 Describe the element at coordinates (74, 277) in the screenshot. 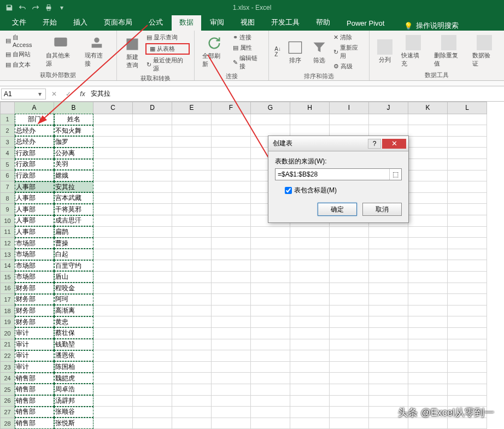

I see `cell: 盾山` at that location.